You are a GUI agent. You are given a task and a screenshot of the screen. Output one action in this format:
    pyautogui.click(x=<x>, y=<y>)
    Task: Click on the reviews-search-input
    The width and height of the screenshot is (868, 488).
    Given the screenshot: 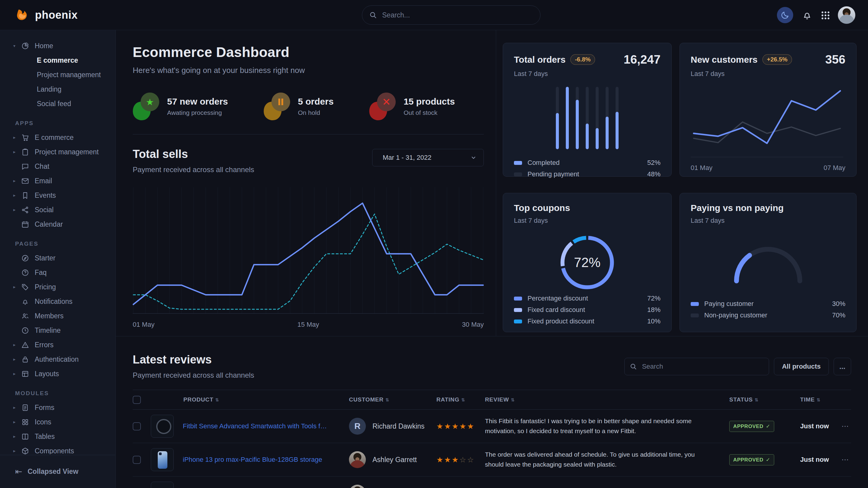 What is the action you would take?
    pyautogui.click(x=697, y=366)
    